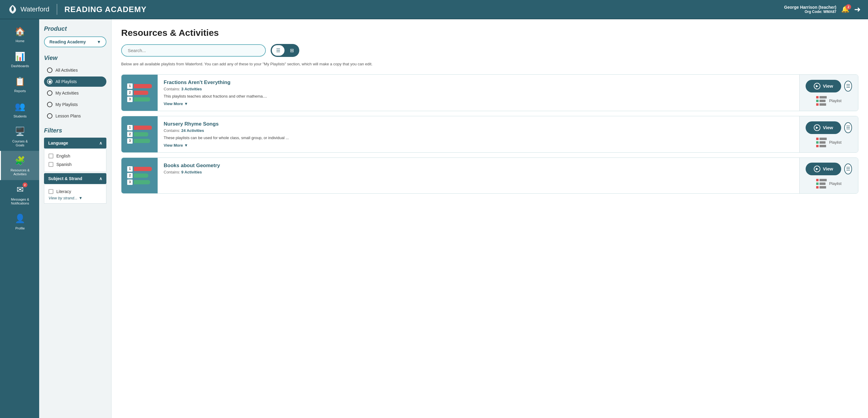 The height and width of the screenshot is (418, 868). Describe the element at coordinates (829, 128) in the screenshot. I see `action-row-nursery: ▶ View ☰` at that location.